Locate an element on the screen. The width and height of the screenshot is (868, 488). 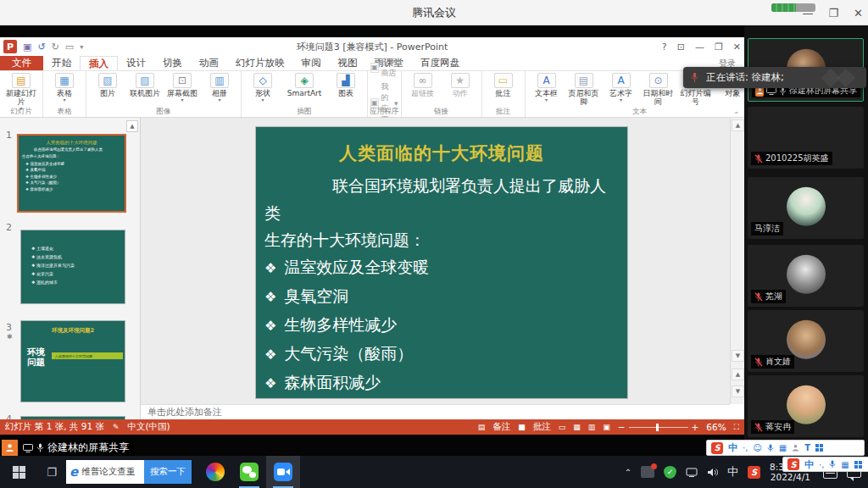
tab-设计: 设计 is located at coordinates (136, 63).